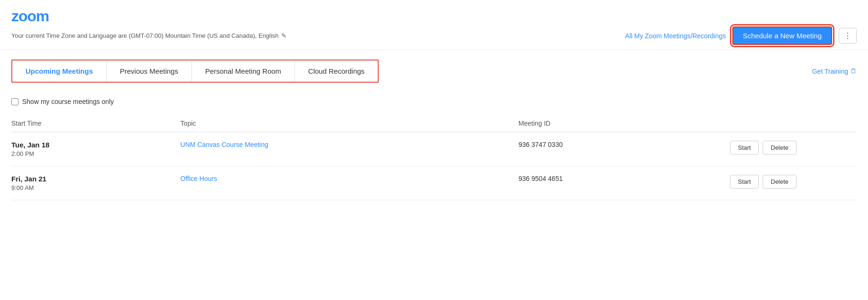 This screenshot has height=300, width=868. I want to click on filter-row: Show my course meetings only, so click(434, 102).